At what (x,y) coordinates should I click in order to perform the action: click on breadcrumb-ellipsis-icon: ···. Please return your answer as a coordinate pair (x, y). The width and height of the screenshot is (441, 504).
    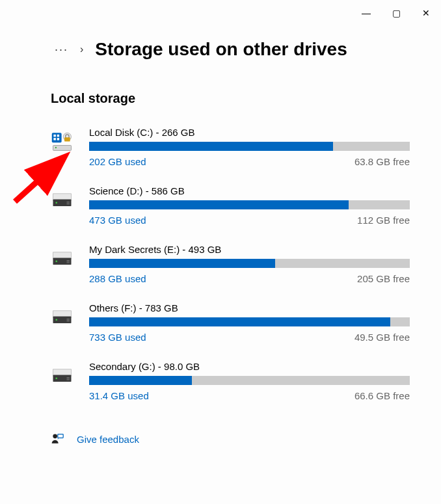
    Looking at the image, I should click on (61, 49).